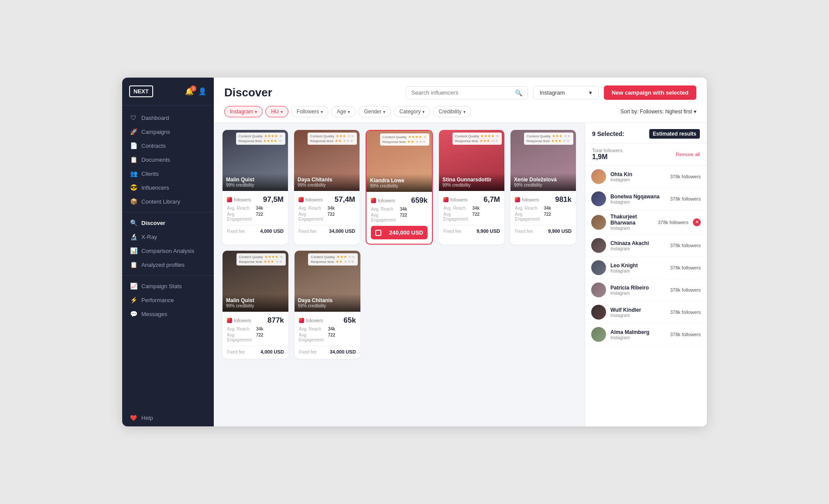 This screenshot has height=504, width=829. I want to click on followers-row: followers 57,4M, so click(327, 200).